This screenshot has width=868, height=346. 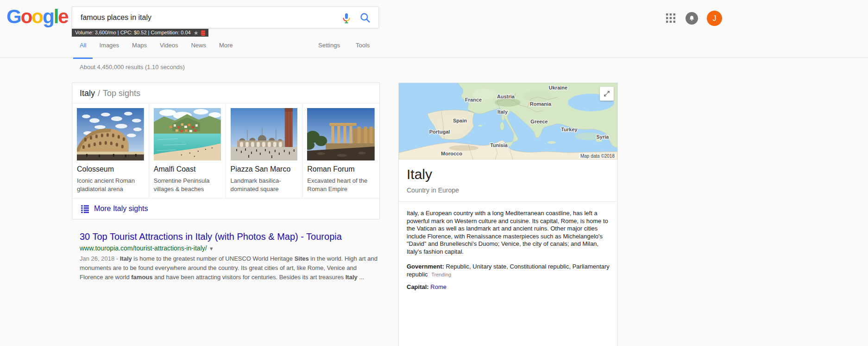 What do you see at coordinates (133, 32) in the screenshot?
I see `keyword-metrics-text: Volume: 3,600/mo | CPC: $0.52 | Competit…` at bounding box center [133, 32].